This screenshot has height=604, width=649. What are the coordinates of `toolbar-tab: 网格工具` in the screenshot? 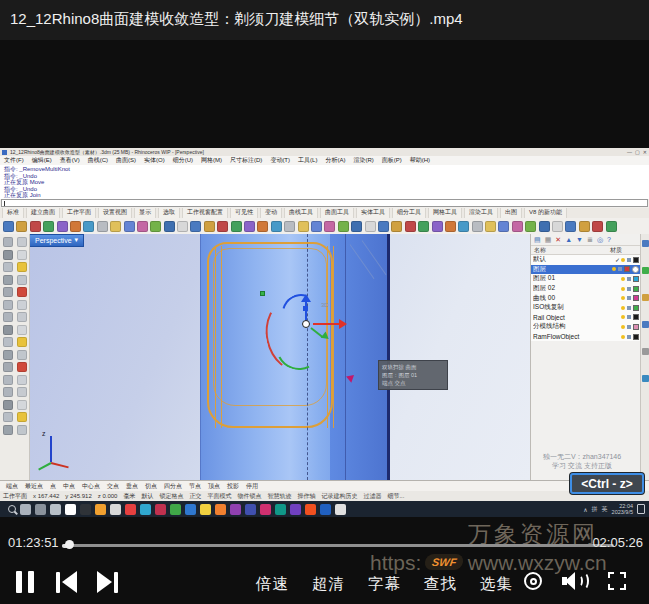 It's located at (445, 213).